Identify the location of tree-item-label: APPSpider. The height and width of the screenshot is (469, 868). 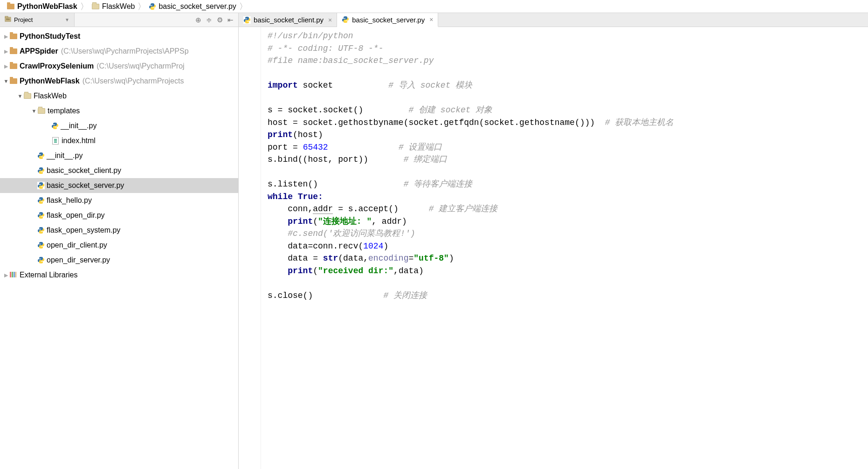
(39, 51).